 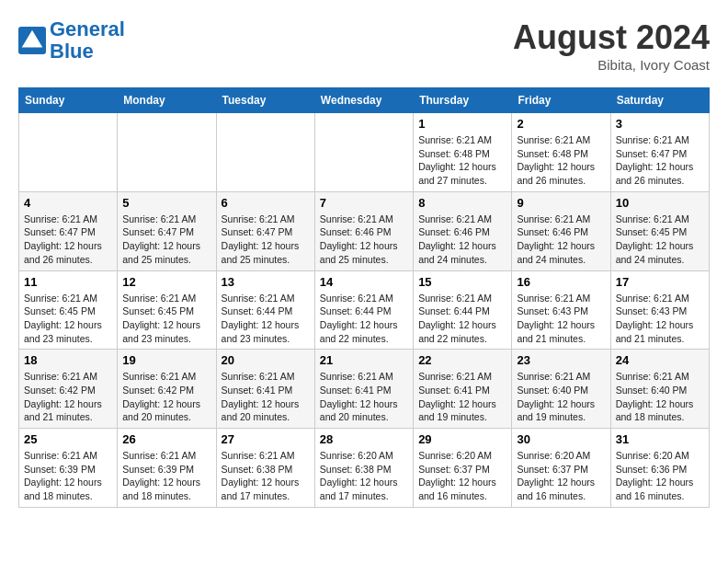 What do you see at coordinates (561, 282) in the screenshot?
I see `day-number: 16` at bounding box center [561, 282].